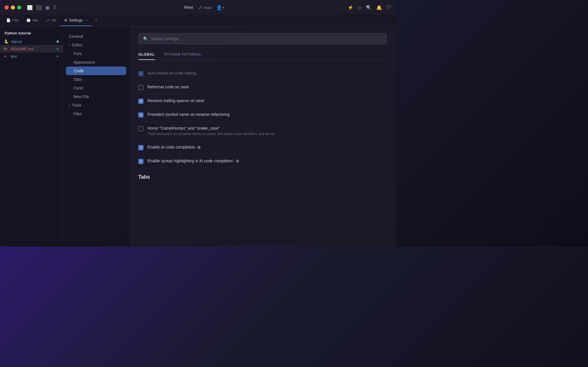 The image size is (588, 367). I want to click on checkmark-ai-syntax-highlight: ✓, so click(141, 161).